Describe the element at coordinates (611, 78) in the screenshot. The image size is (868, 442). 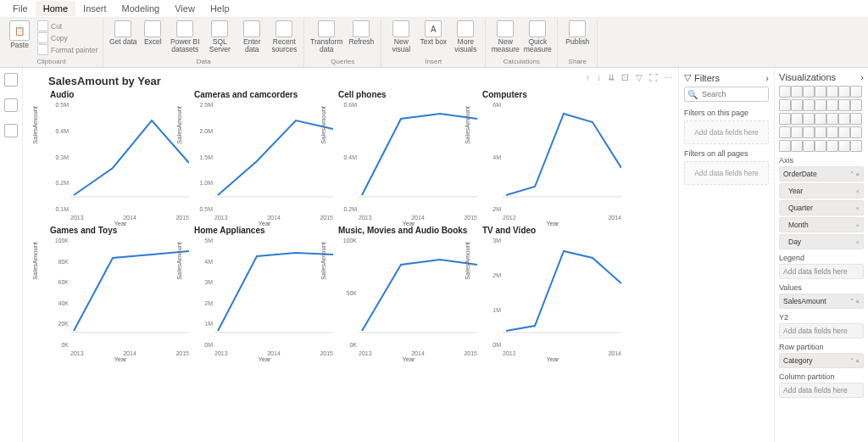
I see `expand-down-icon: ⇊` at that location.